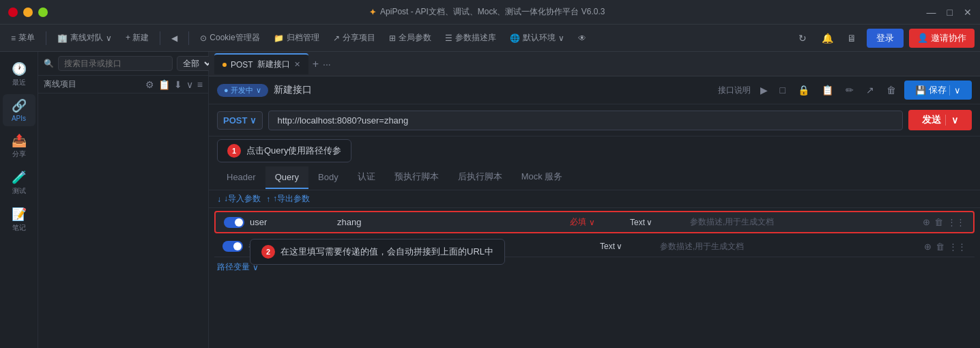 Image resolution: width=980 pixels, height=348 pixels. Describe the element at coordinates (115, 63) in the screenshot. I see `search-input` at that location.